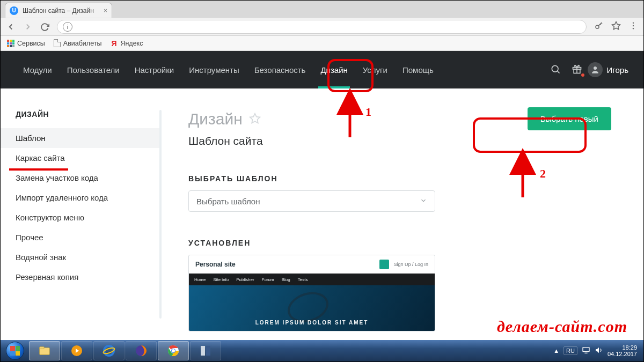 The height and width of the screenshot is (362, 644). What do you see at coordinates (577, 70) in the screenshot?
I see `gift-icon` at bounding box center [577, 70].